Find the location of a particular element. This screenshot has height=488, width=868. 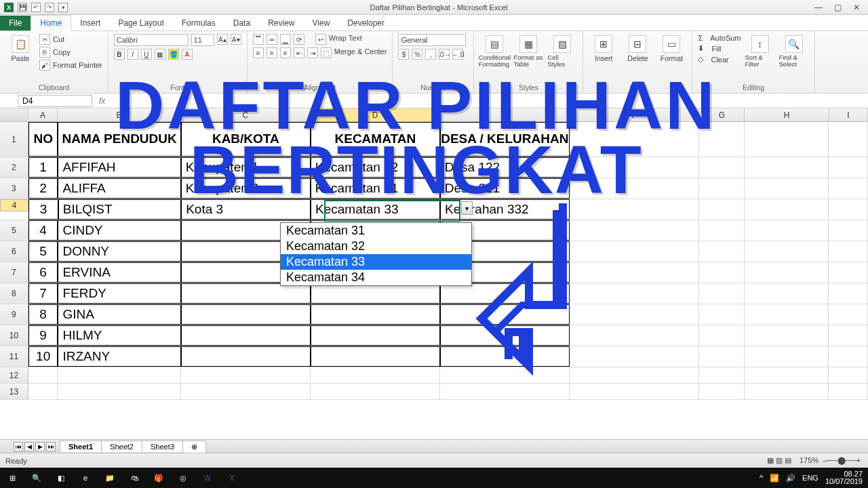

window-maximize-button: ▢ is located at coordinates (837, 7).